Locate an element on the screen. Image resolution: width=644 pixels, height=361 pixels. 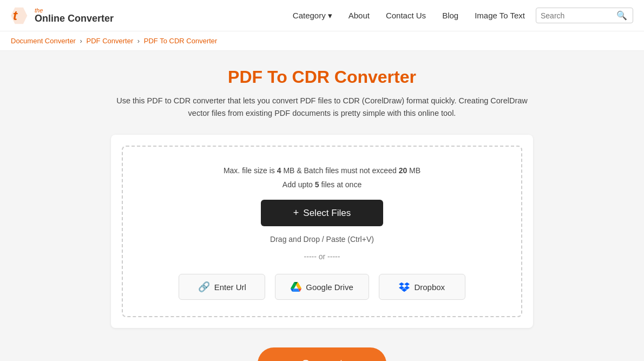
breadcrumb-current: PDF To CDR Converter is located at coordinates (181, 41).